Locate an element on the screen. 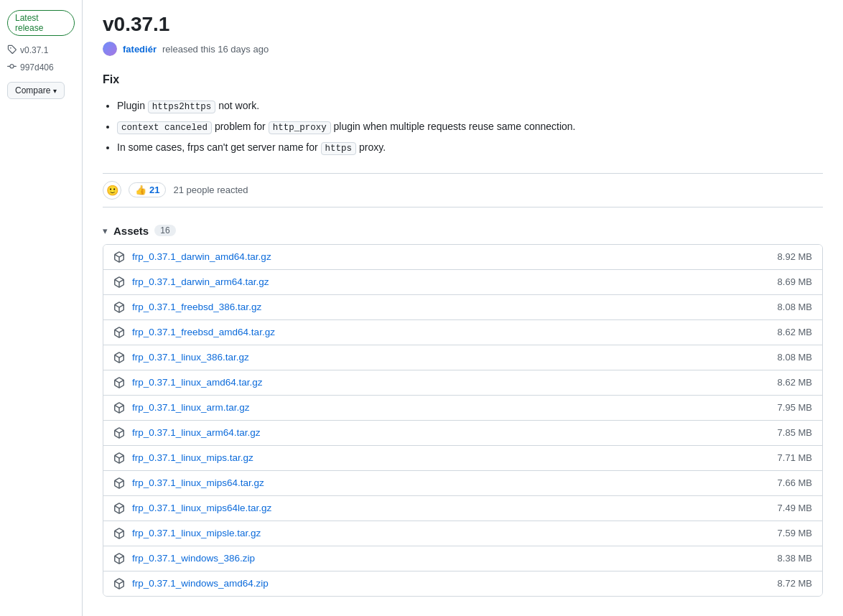  asset-row: frp_0.37.1_linux_arm64.tar.gz7.85 MB is located at coordinates (462, 434).